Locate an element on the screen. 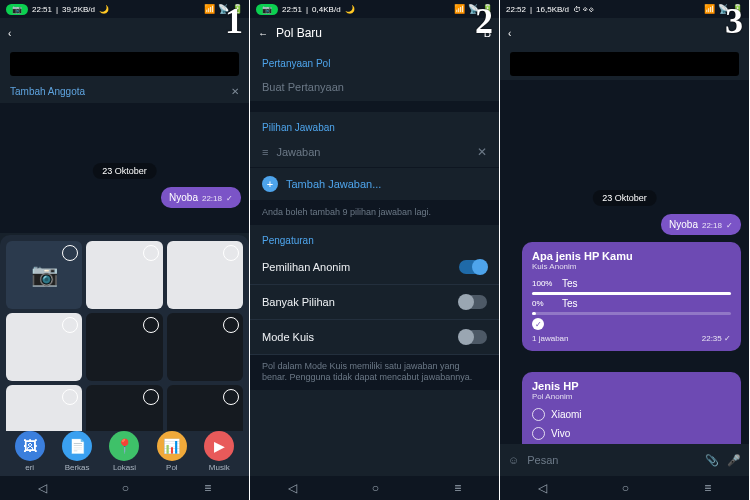 Image resolution: width=750 pixels, height=500 pixels. location-icon: 📍 is located at coordinates (124, 446).